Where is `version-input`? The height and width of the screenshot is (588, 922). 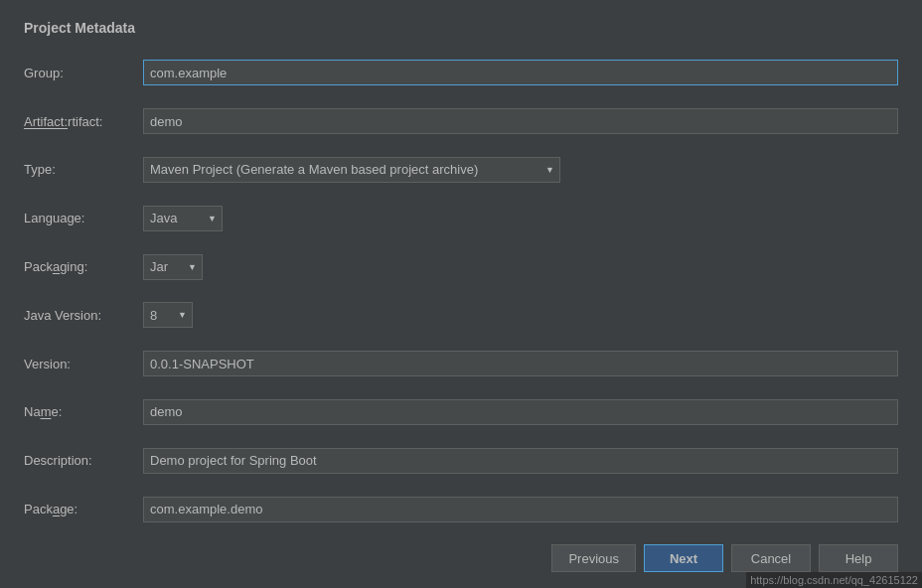
version-input is located at coordinates (521, 364).